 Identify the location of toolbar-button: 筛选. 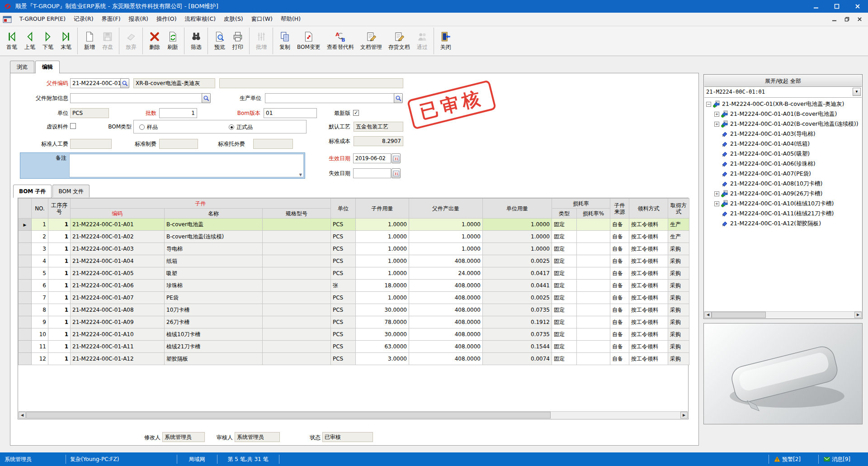
(198, 41).